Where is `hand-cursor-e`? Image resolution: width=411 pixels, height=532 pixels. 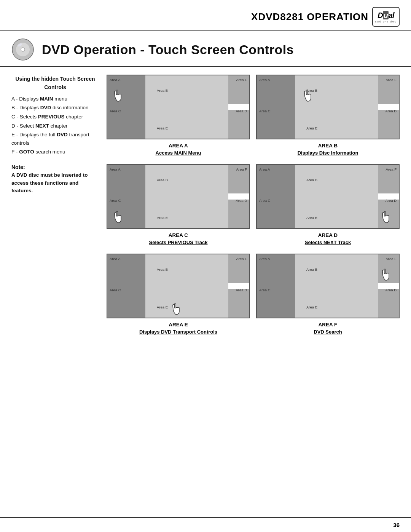 hand-cursor-e is located at coordinates (178, 308).